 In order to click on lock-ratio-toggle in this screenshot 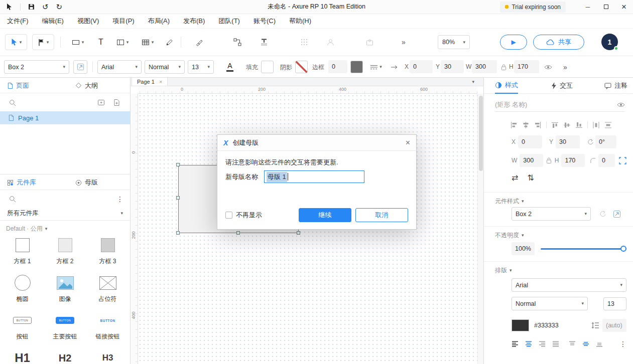, I will do `click(549, 160)`.